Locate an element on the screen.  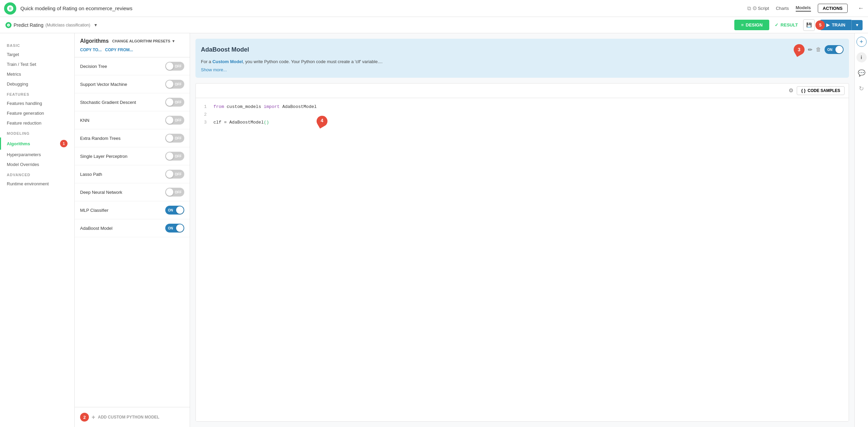
code-samples-button: { } CODE SAMPLES is located at coordinates (820, 91).